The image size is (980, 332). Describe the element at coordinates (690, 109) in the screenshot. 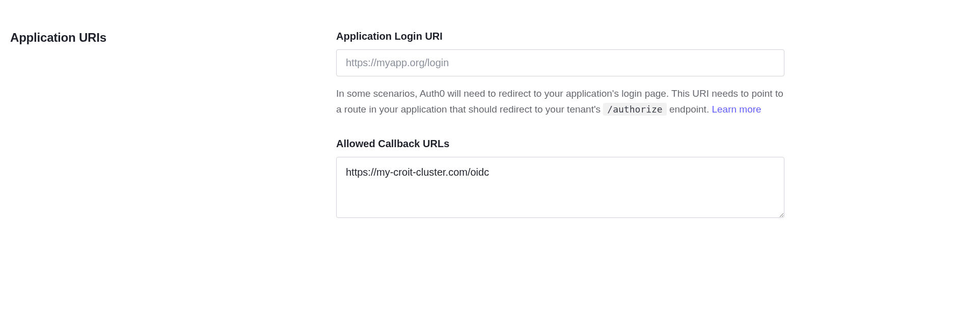

I see `help-text-after: endpoint.` at that location.